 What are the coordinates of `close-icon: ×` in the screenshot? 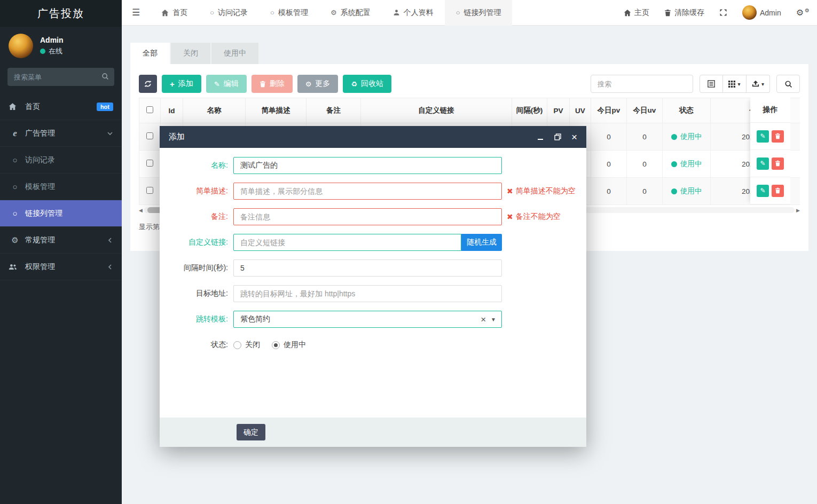 It's located at (575, 137).